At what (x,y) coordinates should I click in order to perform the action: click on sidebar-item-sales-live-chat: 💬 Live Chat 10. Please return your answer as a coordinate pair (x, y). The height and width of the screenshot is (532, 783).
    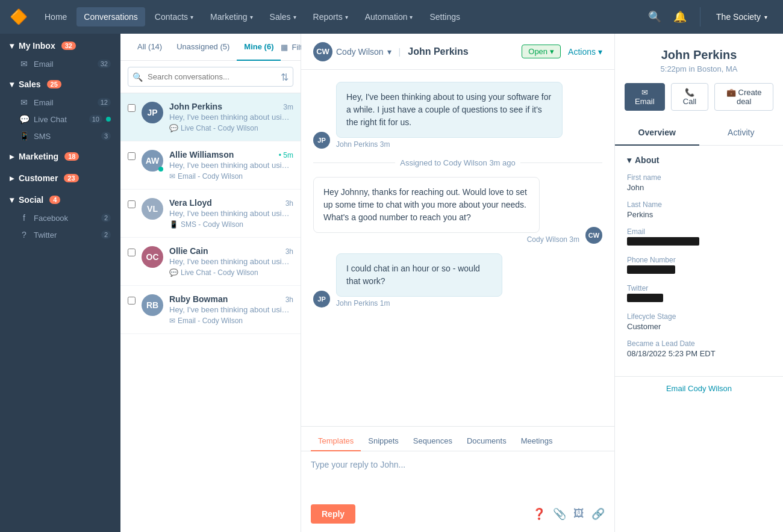
    Looking at the image, I should click on (70, 119).